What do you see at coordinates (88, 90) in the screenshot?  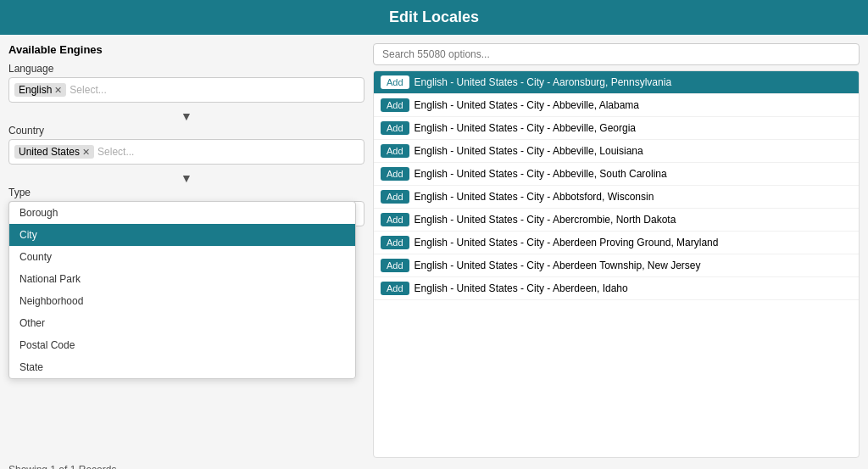 I see `language-placeholder: Select...` at bounding box center [88, 90].